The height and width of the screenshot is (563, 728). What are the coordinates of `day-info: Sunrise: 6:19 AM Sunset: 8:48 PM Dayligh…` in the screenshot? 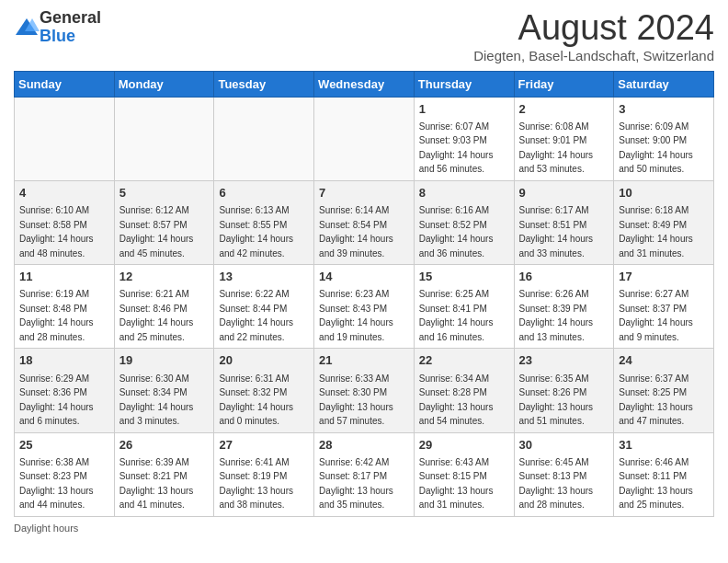 It's located at (57, 316).